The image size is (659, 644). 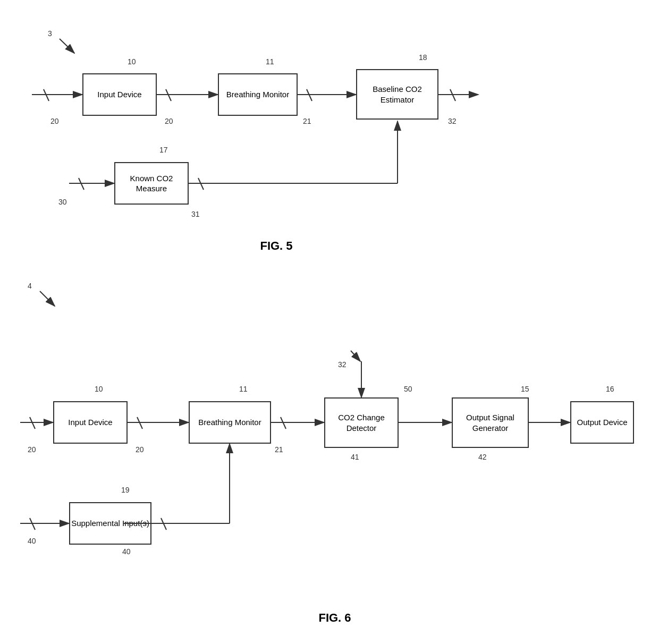 I want to click on fig5-input-device-block: Input Device, so click(x=120, y=95).